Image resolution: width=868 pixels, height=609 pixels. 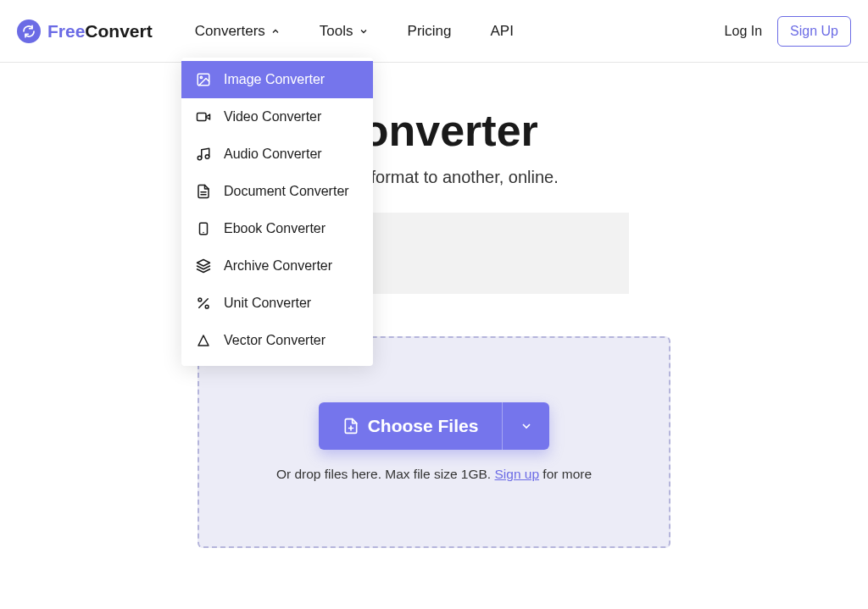 I want to click on dropdown-item-audio-converter: Audio Converter, so click(x=277, y=154).